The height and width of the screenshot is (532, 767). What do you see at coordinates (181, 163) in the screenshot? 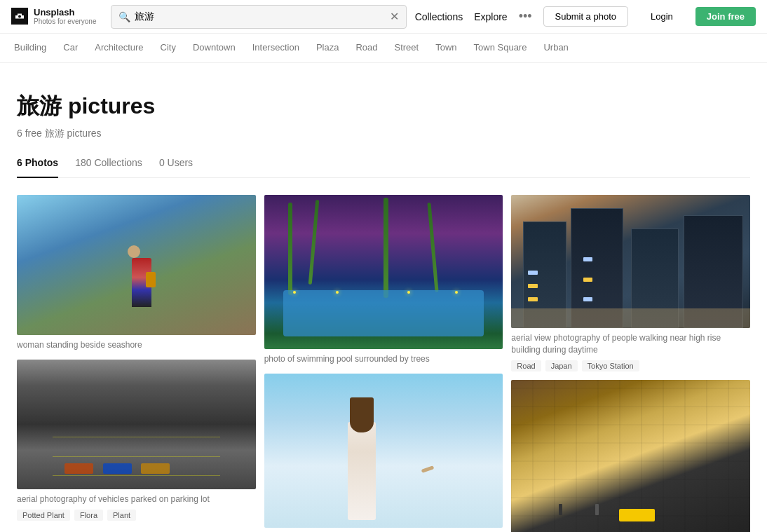
I see `tab-users-label: Users` at bounding box center [181, 163].